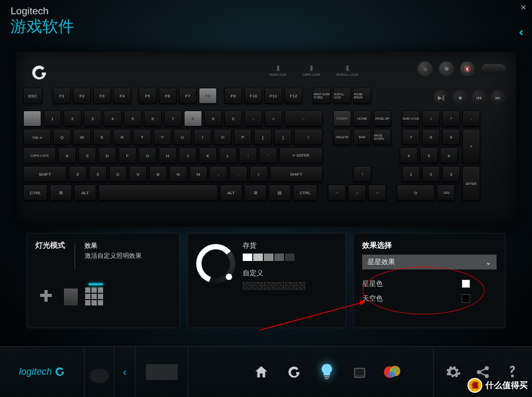 The width and height of the screenshot is (532, 397). Describe the element at coordinates (32, 119) in the screenshot. I see `key-tilde: `` at that location.